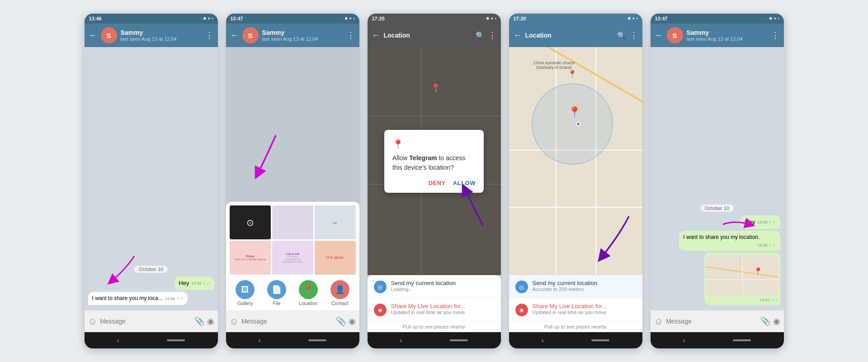 This screenshot has width=868, height=362. I want to click on avatar-1: S, so click(109, 35).